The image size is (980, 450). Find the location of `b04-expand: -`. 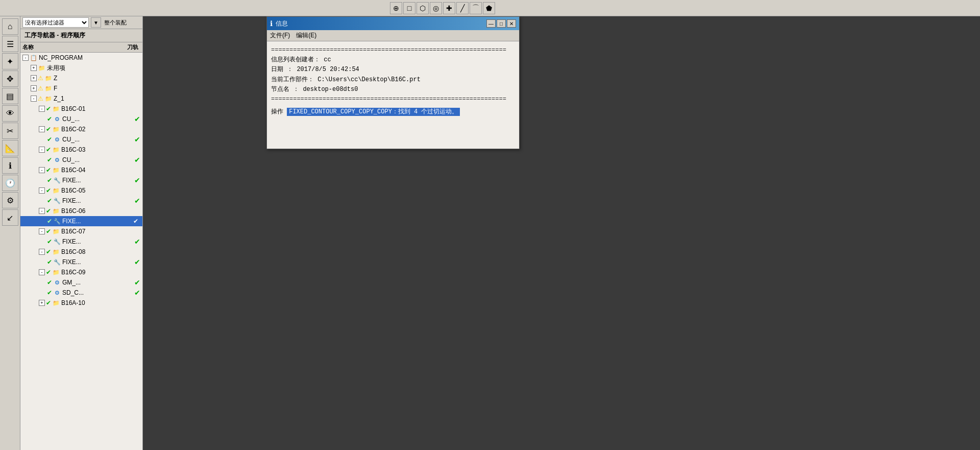

b04-expand: - is located at coordinates (42, 170).